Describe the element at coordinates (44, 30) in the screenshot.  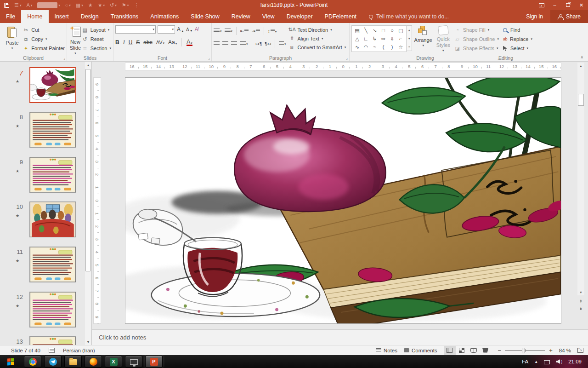
I see `cut-button: ✂Cut` at that location.